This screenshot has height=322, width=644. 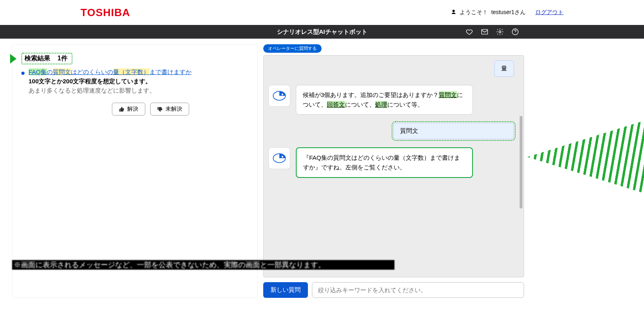 What do you see at coordinates (286, 290) in the screenshot?
I see `new-question-button: 新しい質問` at bounding box center [286, 290].